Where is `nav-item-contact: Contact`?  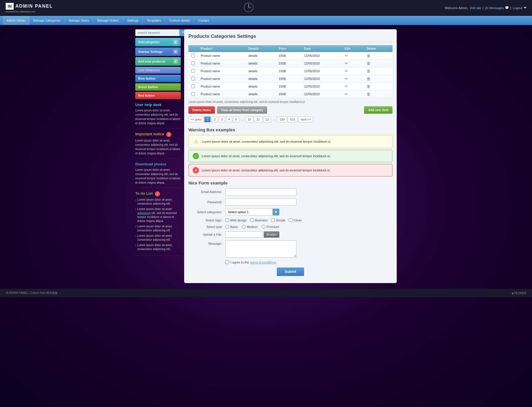 nav-item-contact: Contact is located at coordinates (203, 20).